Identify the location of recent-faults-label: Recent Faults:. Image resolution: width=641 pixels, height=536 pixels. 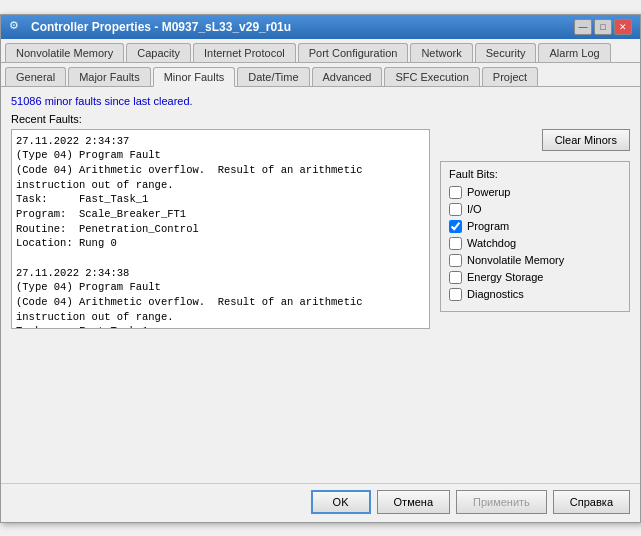
(320, 119).